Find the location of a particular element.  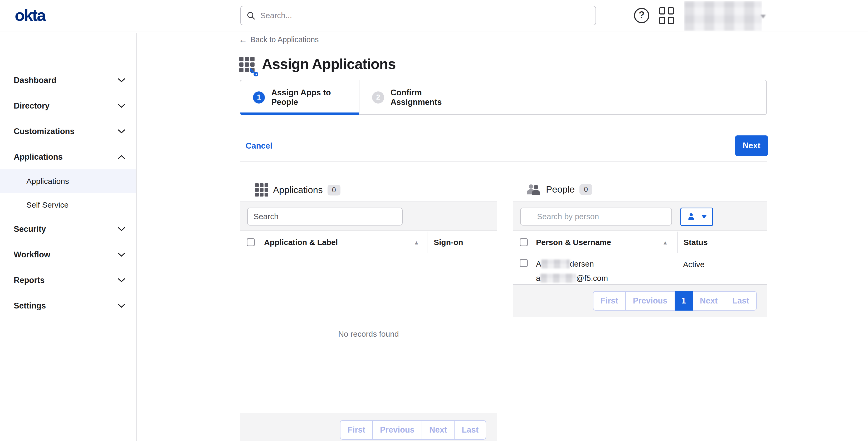

cancel-link: Cancel is located at coordinates (259, 146).